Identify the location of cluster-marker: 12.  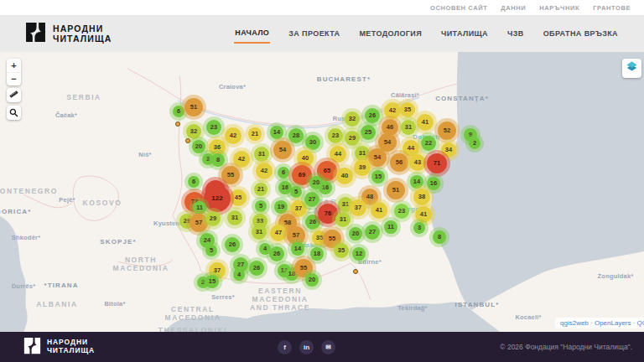
(359, 254).